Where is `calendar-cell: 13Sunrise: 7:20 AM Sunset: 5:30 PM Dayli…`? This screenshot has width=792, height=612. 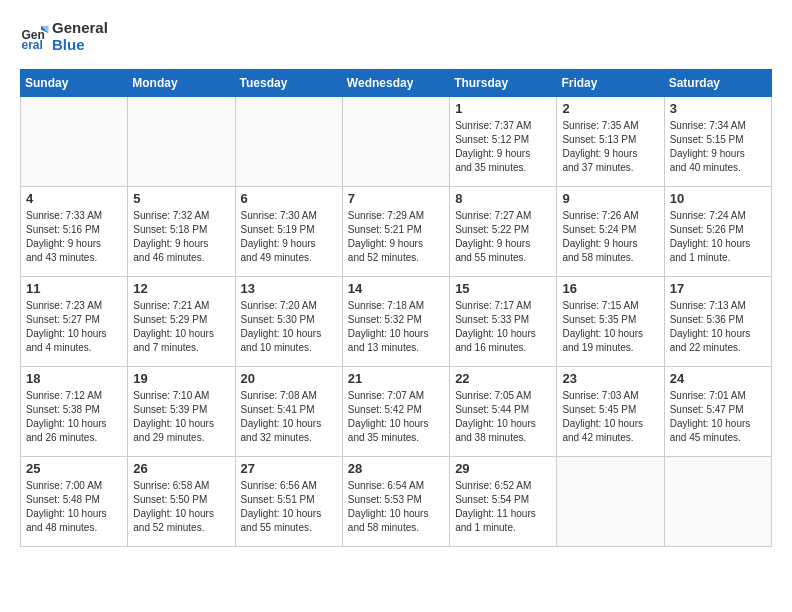
calendar-cell: 13Sunrise: 7:20 AM Sunset: 5:30 PM Dayli… is located at coordinates (288, 322).